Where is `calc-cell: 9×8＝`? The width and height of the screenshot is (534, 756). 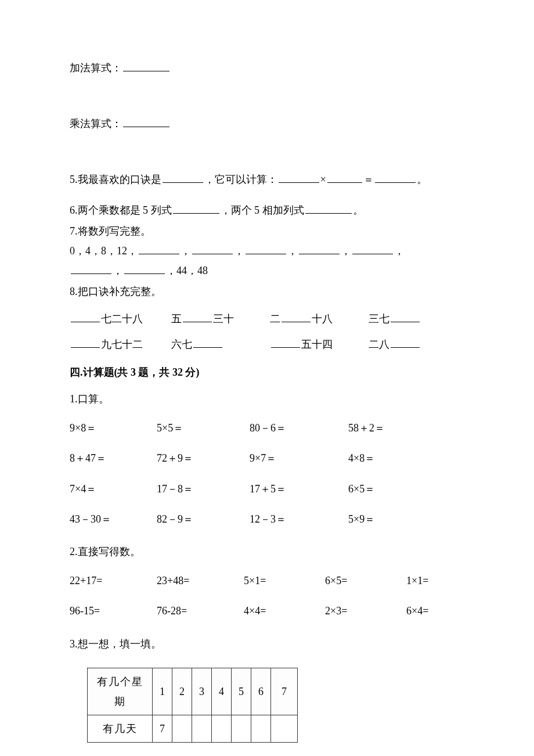 calc-cell: 9×8＝ is located at coordinates (113, 428).